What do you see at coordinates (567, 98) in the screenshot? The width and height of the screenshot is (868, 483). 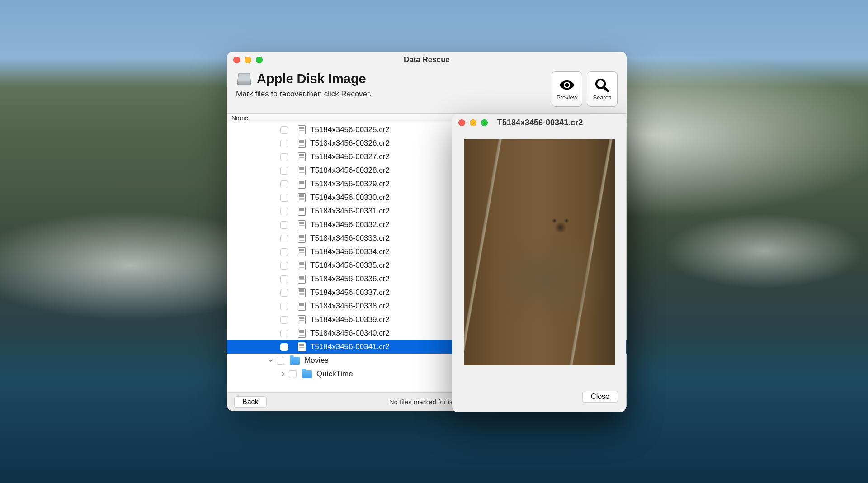 I see `preview-button-label: Preview` at bounding box center [567, 98].